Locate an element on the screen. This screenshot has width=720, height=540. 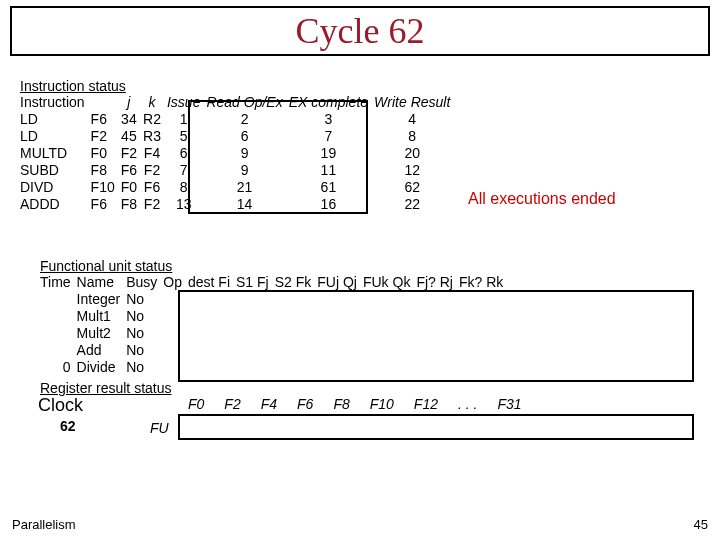
annotation-note: All executions ended is located at coordinates (542, 199).